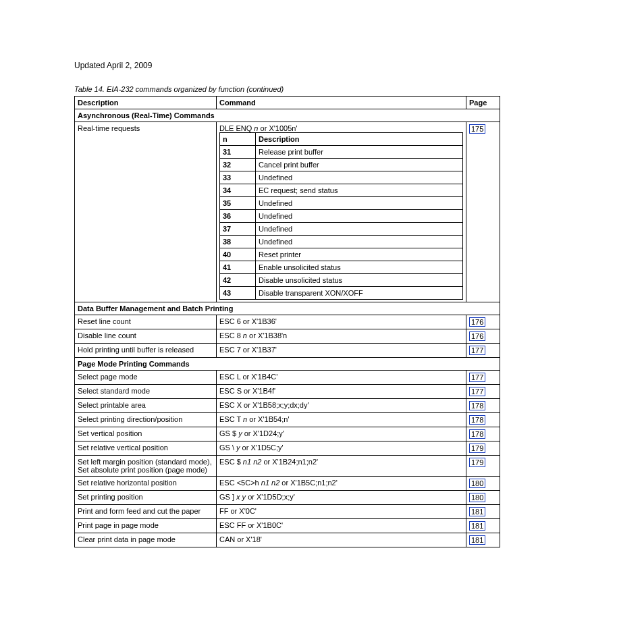 Image resolution: width=644 pixels, height=644 pixels. Describe the element at coordinates (238, 230) in the screenshot. I see `rt-n: 37` at that location.